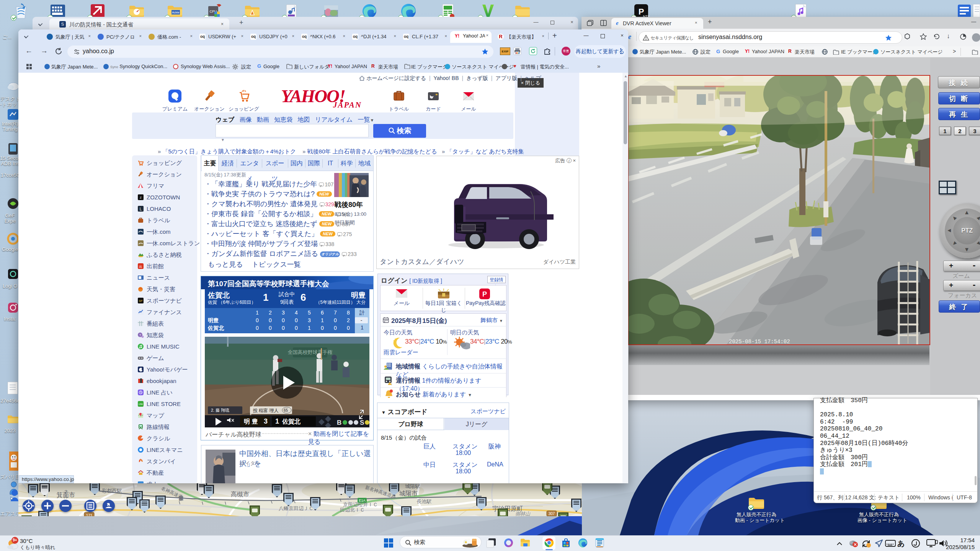 The width and height of the screenshot is (980, 551). What do you see at coordinates (266, 421) in the screenshot?
I see `svg-text: 3` at bounding box center [266, 421].